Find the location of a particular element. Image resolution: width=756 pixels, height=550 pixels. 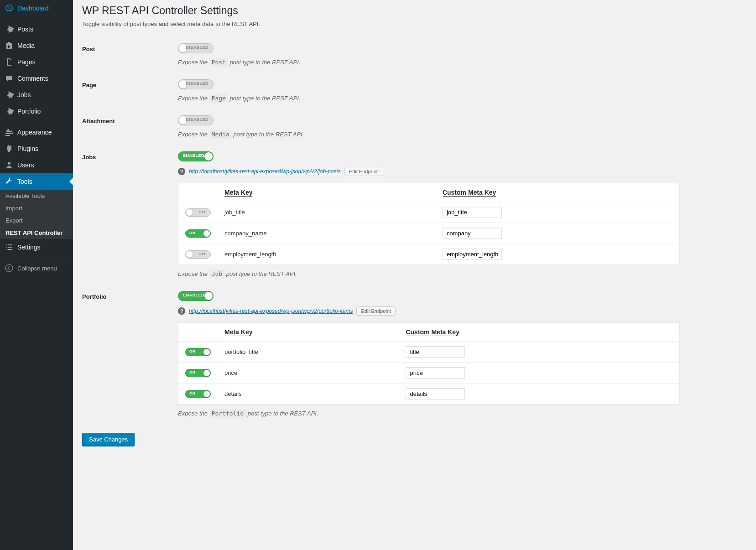

post-type-controls: DISABLEDExpose the Page post type to the… is located at coordinates (460, 90).